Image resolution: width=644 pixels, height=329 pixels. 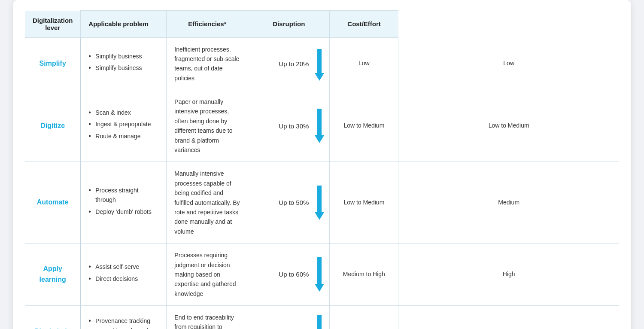 What do you see at coordinates (53, 203) in the screenshot?
I see `lever-2: Automate` at bounding box center [53, 203].